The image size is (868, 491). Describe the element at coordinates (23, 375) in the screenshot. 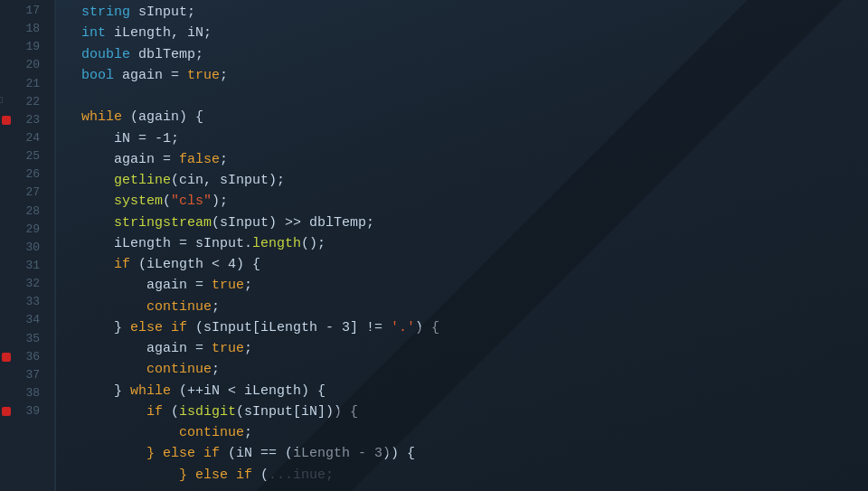

I see `line-number-37: 37` at that location.